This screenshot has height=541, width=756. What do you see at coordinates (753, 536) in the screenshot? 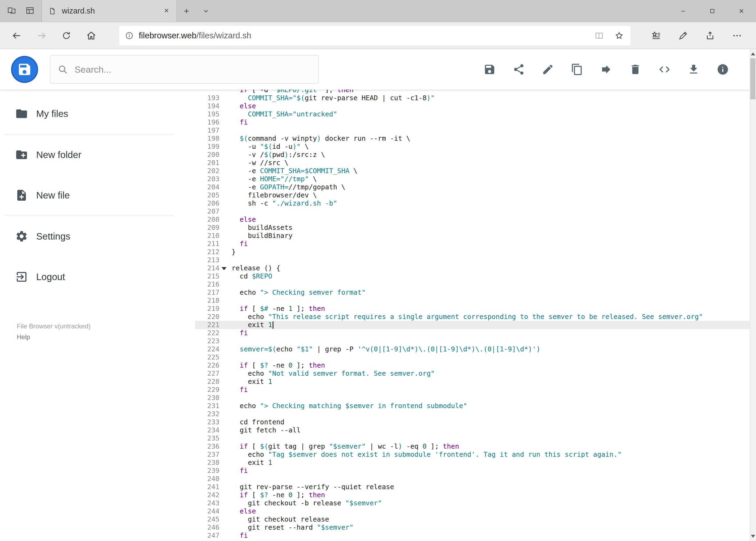
I see `scroll-down-icon` at bounding box center [753, 536].